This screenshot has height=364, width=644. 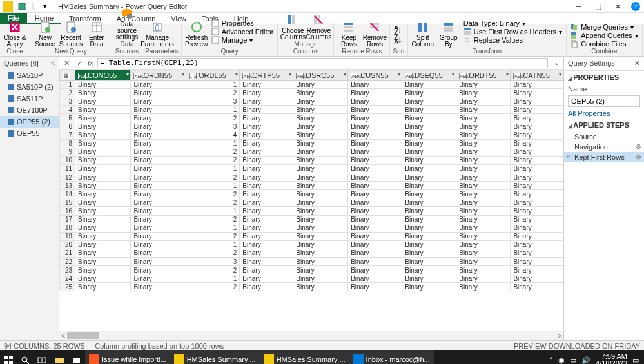 What do you see at coordinates (311, 336) in the screenshot?
I see `horizontal-scrollbar: < >` at bounding box center [311, 336].